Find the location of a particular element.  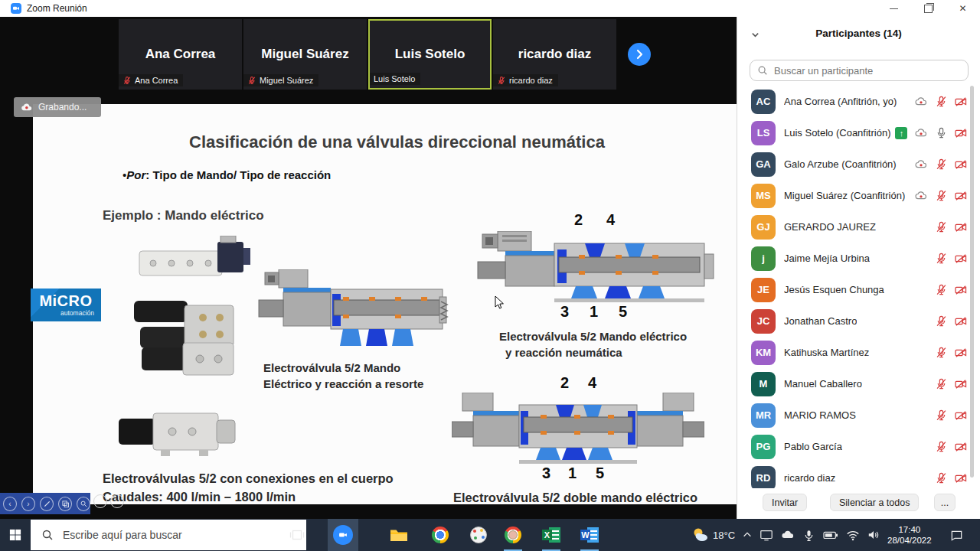

taskbar-paint is located at coordinates (479, 535).